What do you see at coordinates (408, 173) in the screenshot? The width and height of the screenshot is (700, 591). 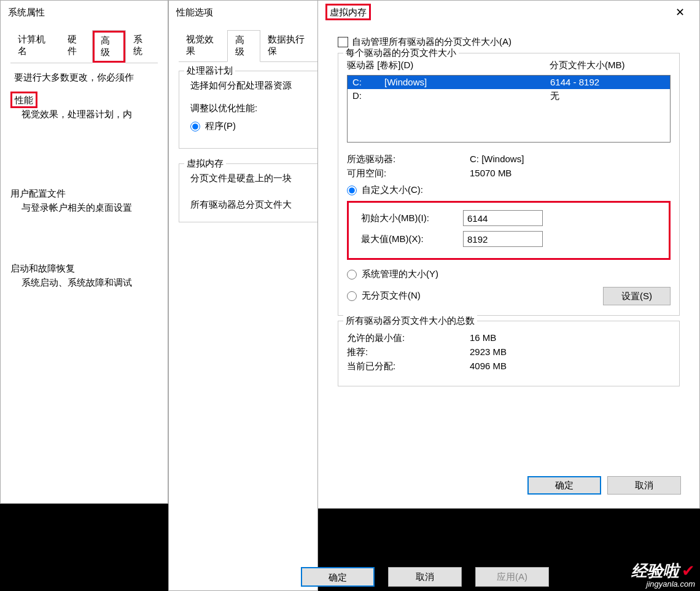 I see `free-space-label: 可用空间:` at bounding box center [408, 173].